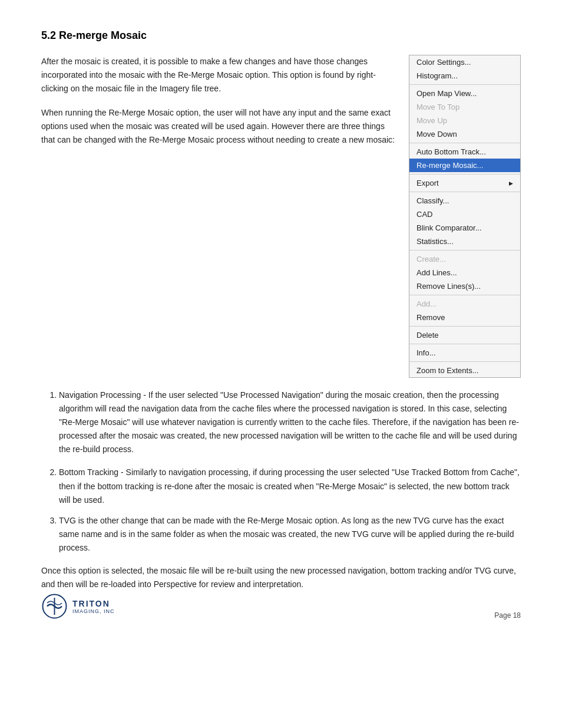 This screenshot has width=562, height=728. What do you see at coordinates (465, 93) in the screenshot?
I see `menu-item-open-map-view---: Open Map View...` at bounding box center [465, 93].